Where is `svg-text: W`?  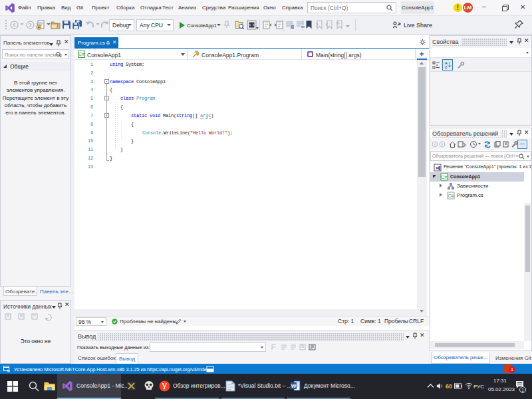 svg-text: W is located at coordinates (294, 386).